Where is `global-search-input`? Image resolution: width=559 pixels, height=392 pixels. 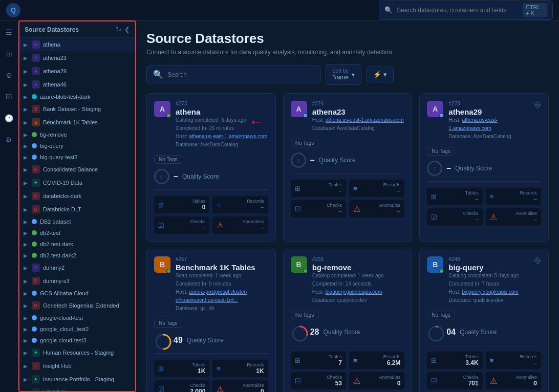
global-search-input is located at coordinates (458, 10).